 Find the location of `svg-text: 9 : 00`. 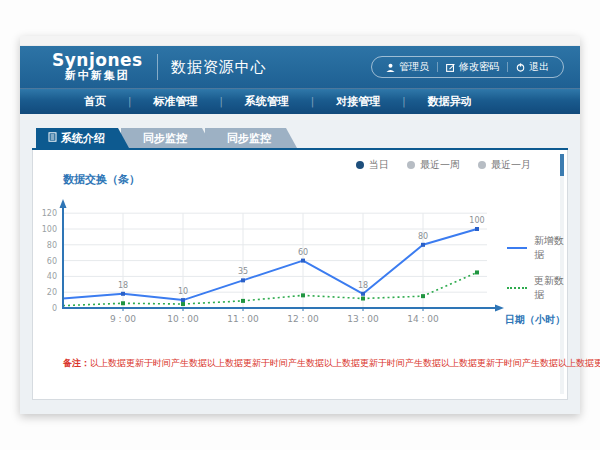

svg-text: 9 : 00 is located at coordinates (123, 319).